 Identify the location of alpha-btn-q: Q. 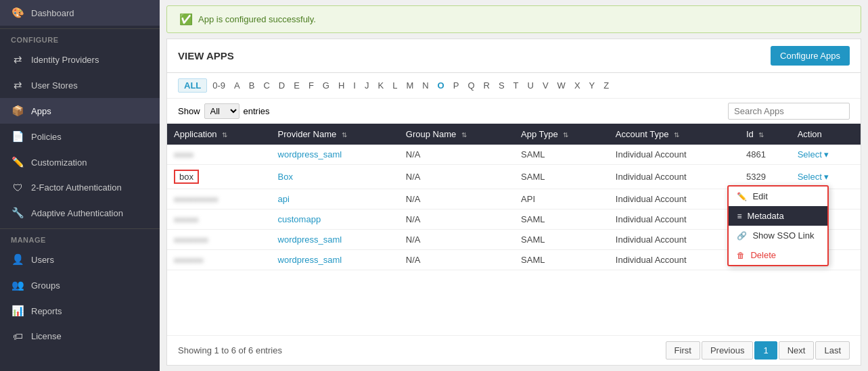
(471, 85).